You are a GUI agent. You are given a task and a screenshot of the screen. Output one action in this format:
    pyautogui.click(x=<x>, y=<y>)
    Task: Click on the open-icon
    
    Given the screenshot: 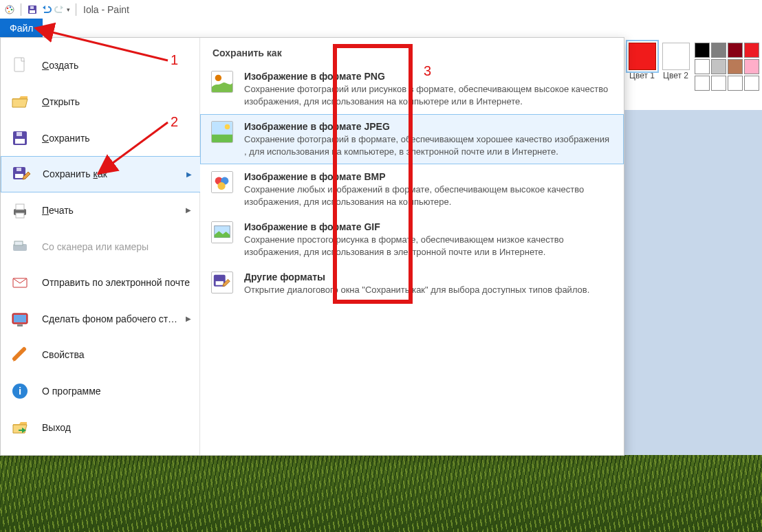 What is the action you would take?
    pyautogui.click(x=20, y=102)
    